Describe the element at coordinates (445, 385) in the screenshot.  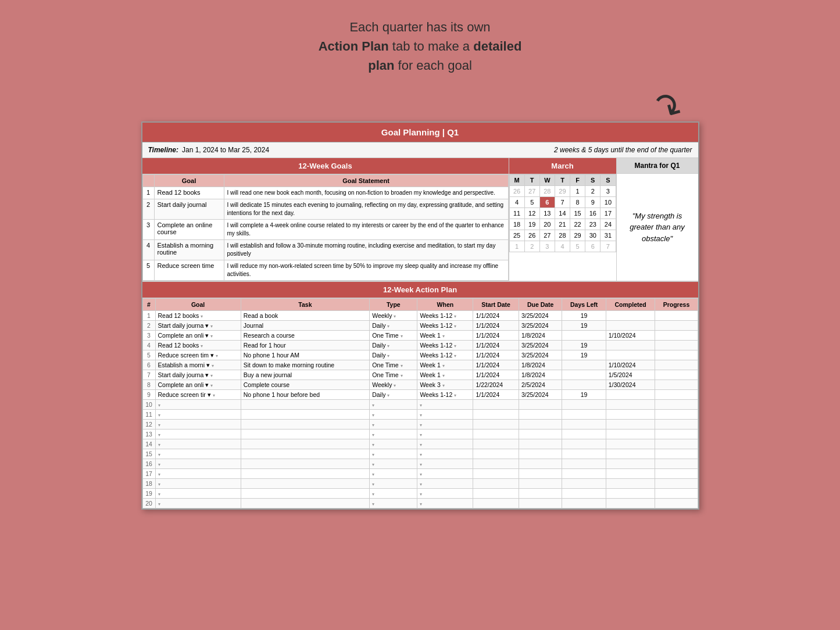
I see `action-when: Week 3 ▾` at that location.